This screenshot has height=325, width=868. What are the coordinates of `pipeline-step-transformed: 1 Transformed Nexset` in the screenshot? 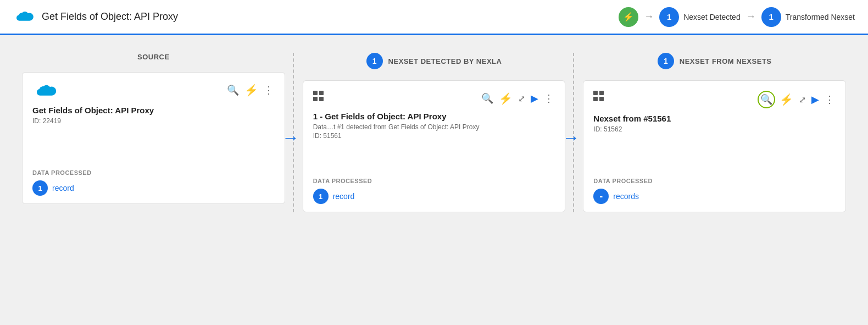 It's located at (808, 17).